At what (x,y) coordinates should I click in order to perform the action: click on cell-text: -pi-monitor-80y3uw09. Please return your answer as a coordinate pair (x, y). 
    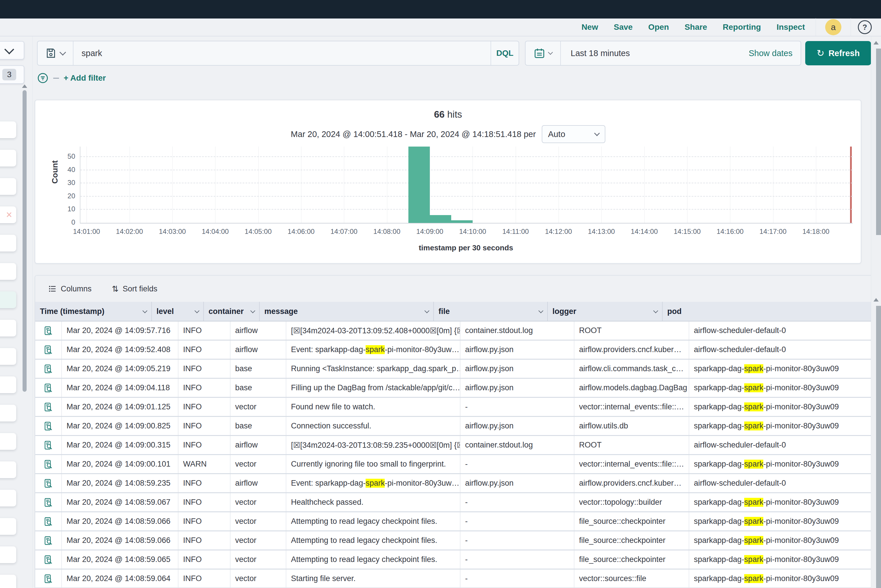
    Looking at the image, I should click on (801, 369).